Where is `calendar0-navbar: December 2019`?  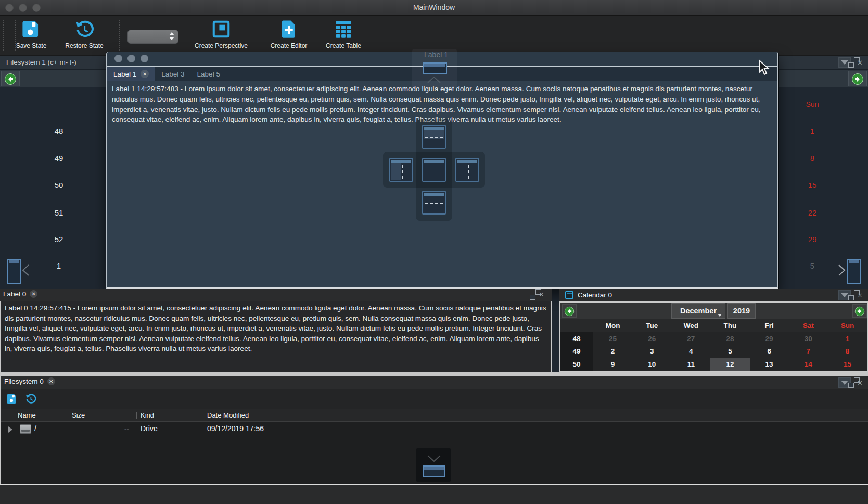 calendar0-navbar: December 2019 is located at coordinates (713, 311).